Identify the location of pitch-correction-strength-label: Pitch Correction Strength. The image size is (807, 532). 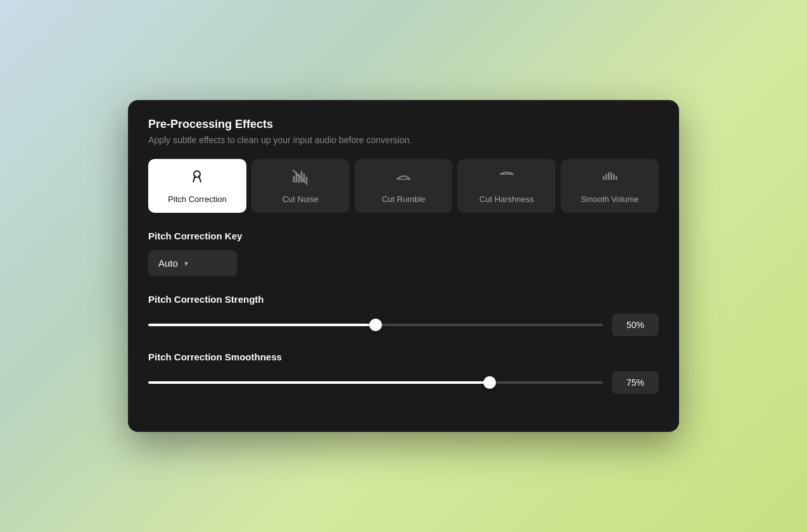
(404, 299).